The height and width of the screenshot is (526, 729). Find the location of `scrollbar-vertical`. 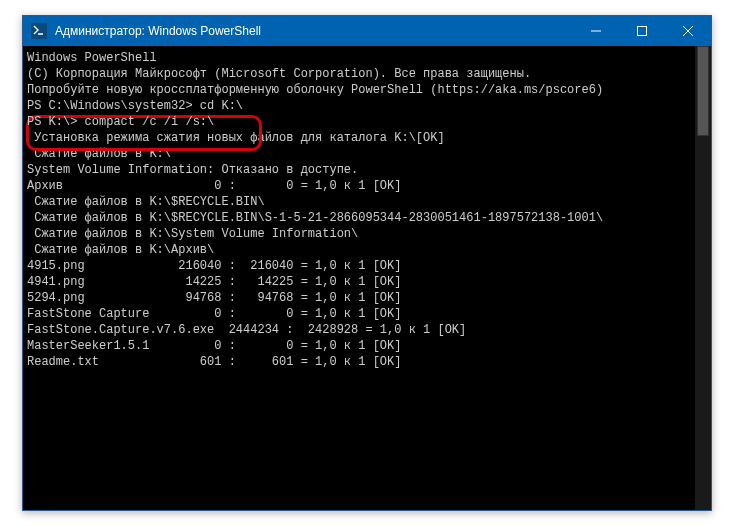

scrollbar-vertical is located at coordinates (703, 278).